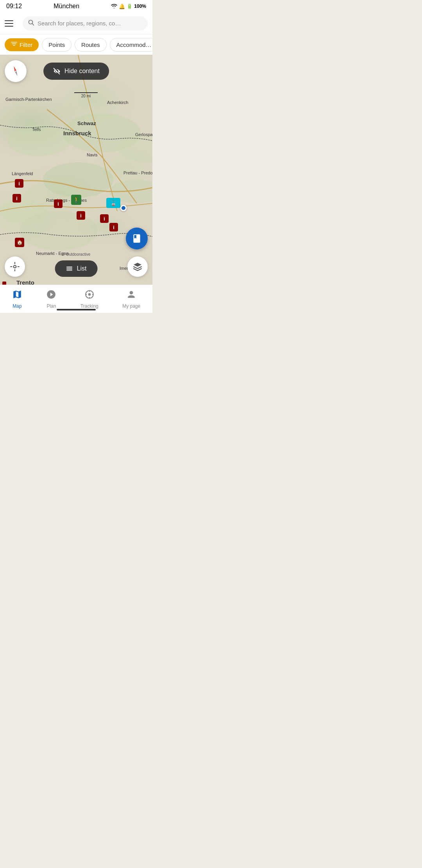 Image resolution: width=422 pixels, height=868 pixels. What do you see at coordinates (22, 45) in the screenshot?
I see `filter-button: Filter` at bounding box center [22, 45].